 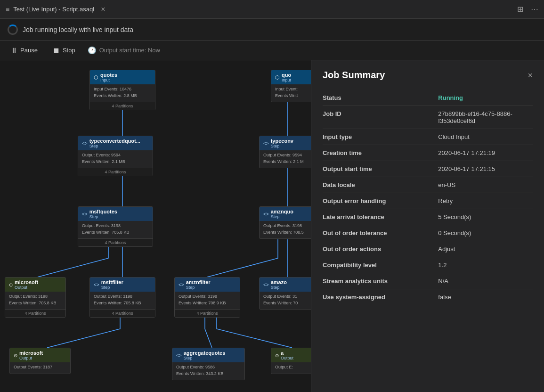 I want to click on node-amznquo-body: Output Events: 3198 Events Written: 708.…, so click(x=285, y=230).